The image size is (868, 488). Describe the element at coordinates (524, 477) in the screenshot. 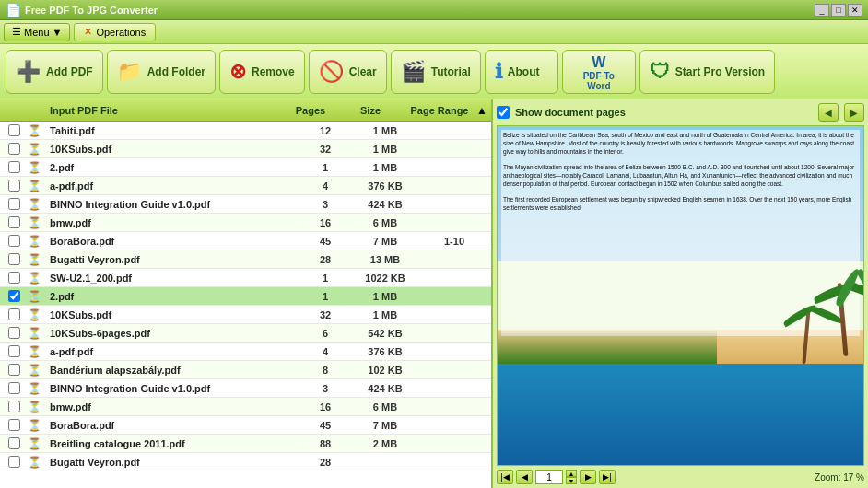

I see `prev-page-button: ◀` at that location.